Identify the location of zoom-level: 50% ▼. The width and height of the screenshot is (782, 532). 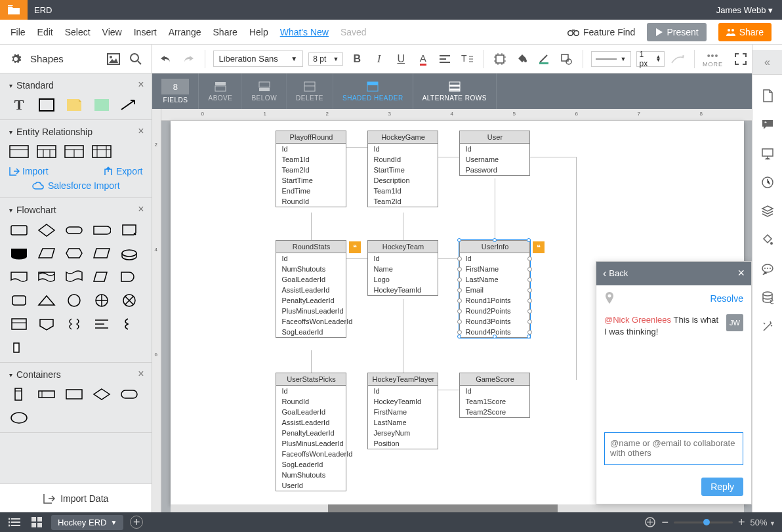
(762, 522).